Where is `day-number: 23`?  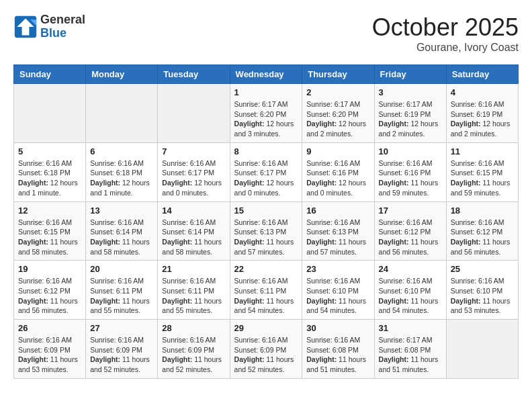 day-number: 23 is located at coordinates (338, 269).